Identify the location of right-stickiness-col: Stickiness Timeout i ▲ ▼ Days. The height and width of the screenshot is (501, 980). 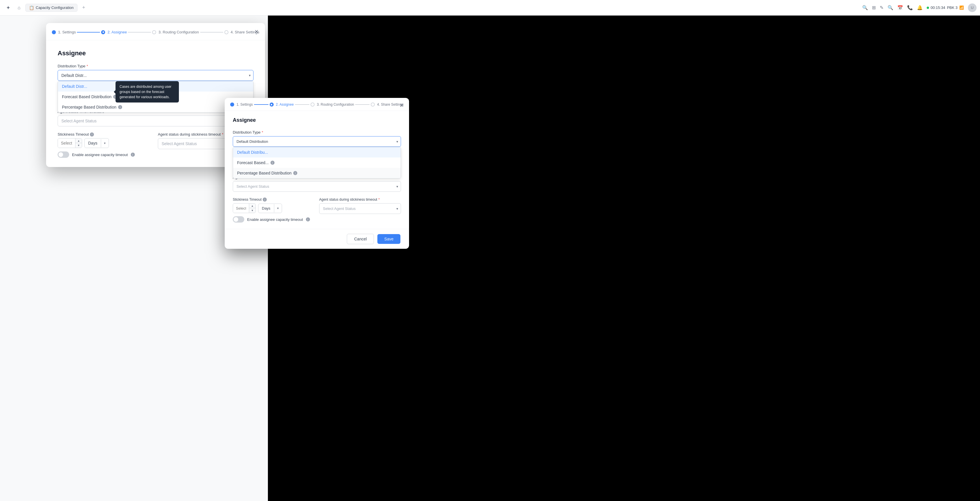
(274, 205).